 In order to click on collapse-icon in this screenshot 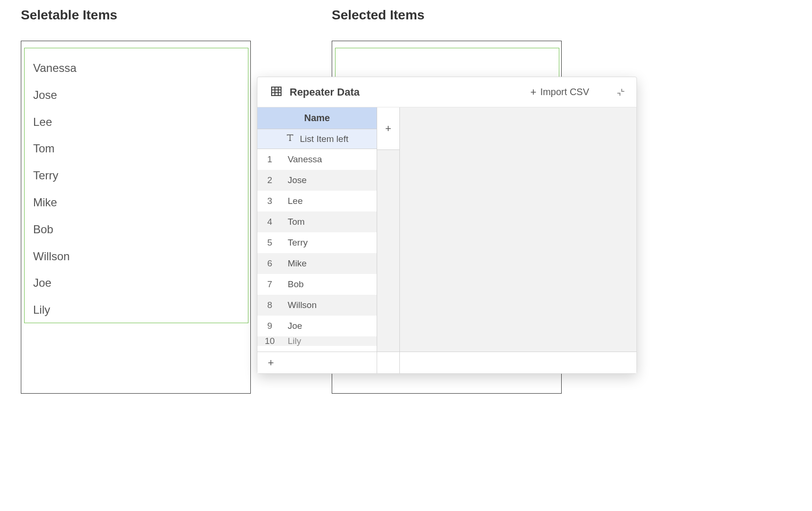, I will do `click(621, 92)`.